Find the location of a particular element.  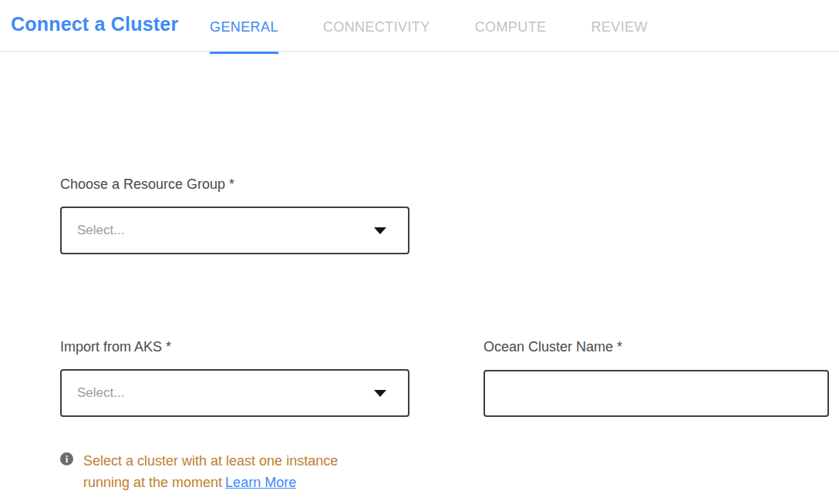

wizard-header: Connect a Cluster GENERAL CONNECTIVITY C… is located at coordinates (420, 26).